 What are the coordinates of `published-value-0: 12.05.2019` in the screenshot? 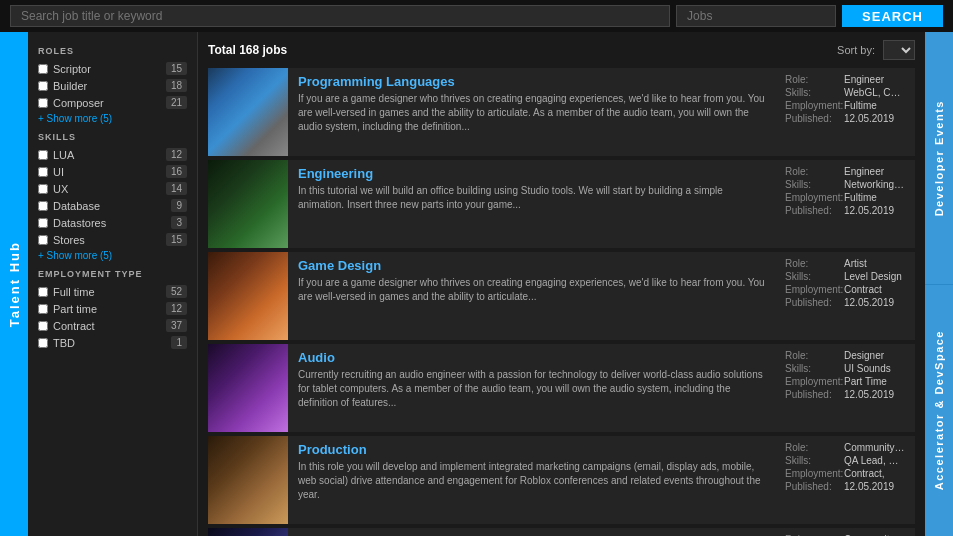 It's located at (869, 118).